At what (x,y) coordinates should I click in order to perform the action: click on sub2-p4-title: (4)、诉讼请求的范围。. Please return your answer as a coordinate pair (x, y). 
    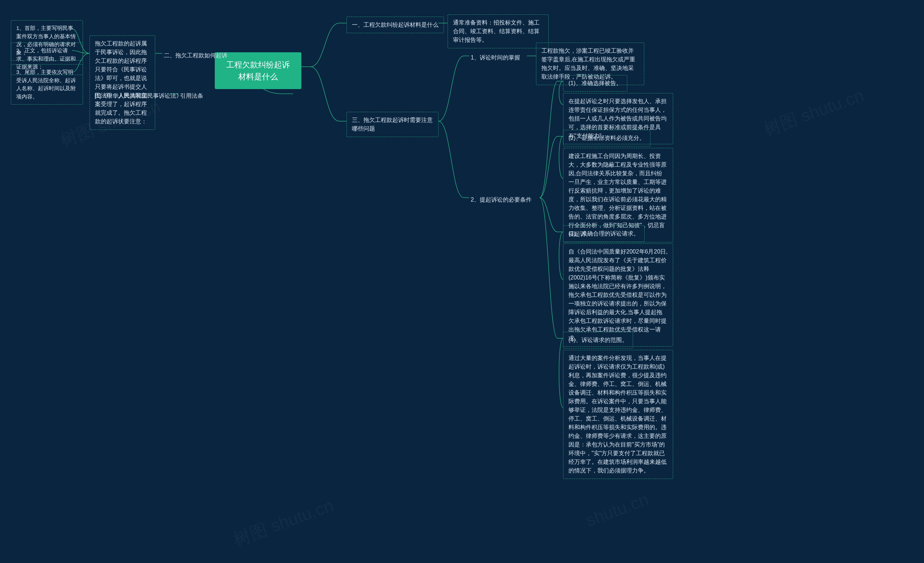
    Looking at the image, I should click on (598, 340).